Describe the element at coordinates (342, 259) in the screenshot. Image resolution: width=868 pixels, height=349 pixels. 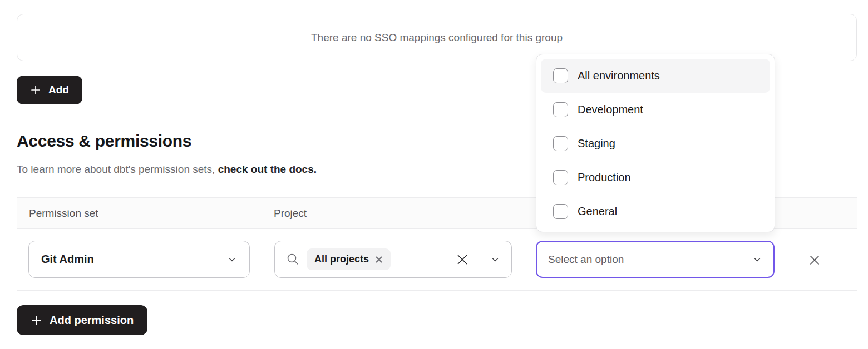
I see `project-chip-label: All projects` at that location.